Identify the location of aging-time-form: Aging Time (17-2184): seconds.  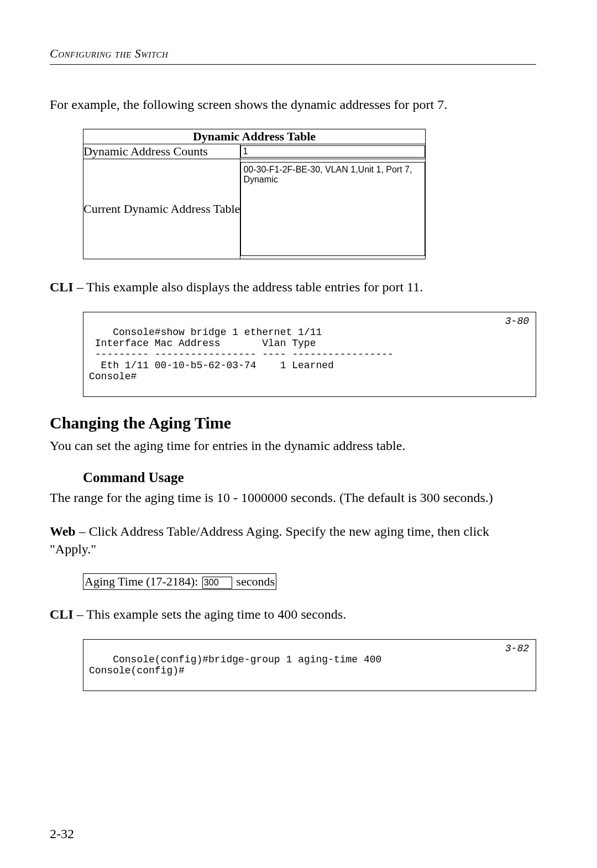
(180, 582).